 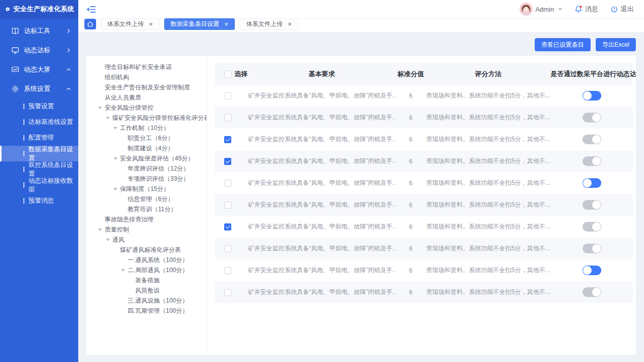 I want to click on tree-item-3: 从业人员素质, so click(x=146, y=97).